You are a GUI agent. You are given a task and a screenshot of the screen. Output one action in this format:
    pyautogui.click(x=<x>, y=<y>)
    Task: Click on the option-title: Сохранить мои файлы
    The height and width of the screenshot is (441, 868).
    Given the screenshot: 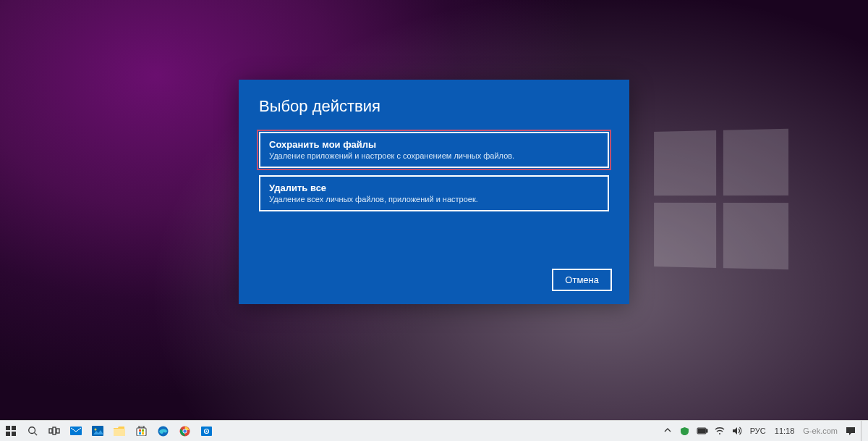 What is the action you would take?
    pyautogui.click(x=434, y=145)
    